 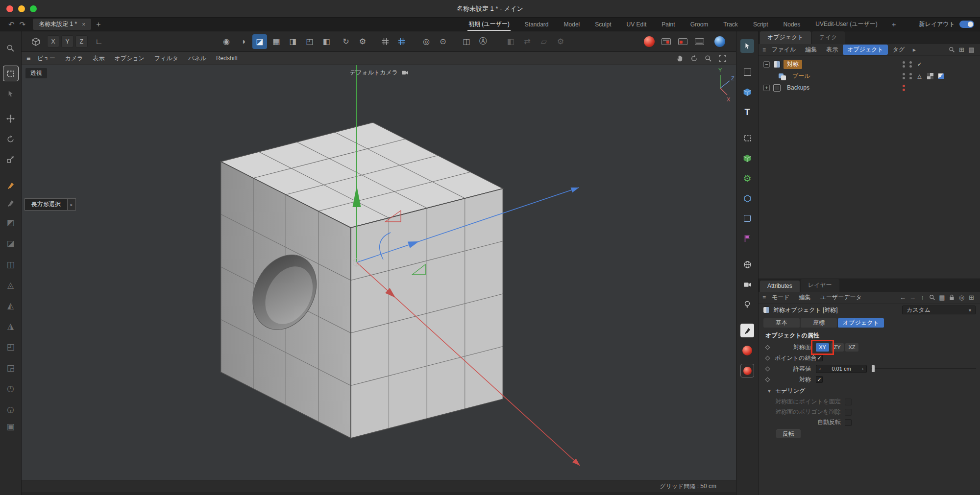 I want to click on history-back-icon: ←, so click(x=903, y=298).